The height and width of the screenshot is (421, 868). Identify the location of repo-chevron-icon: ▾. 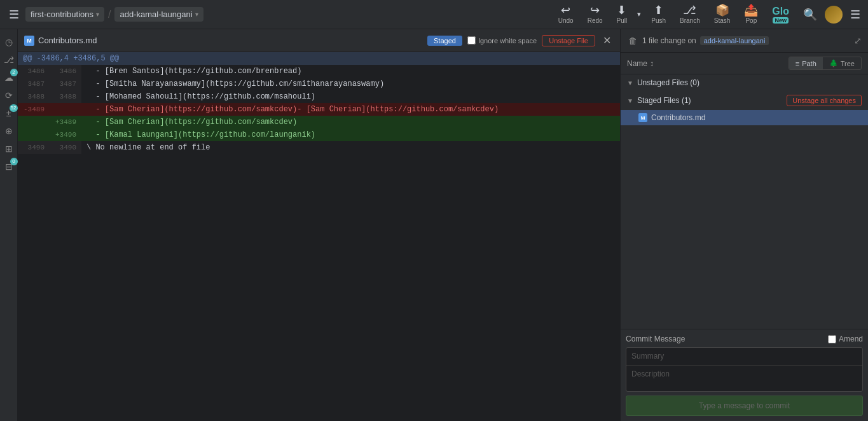
(98, 14).